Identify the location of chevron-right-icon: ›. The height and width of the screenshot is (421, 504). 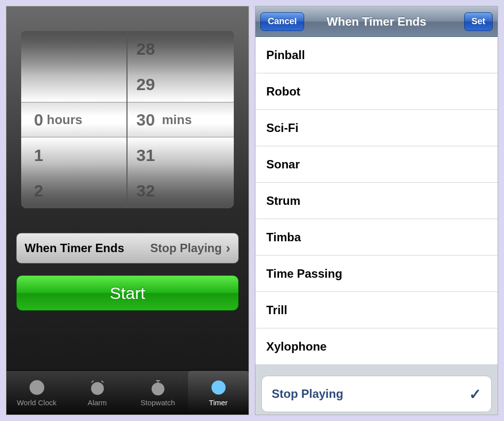
(228, 248).